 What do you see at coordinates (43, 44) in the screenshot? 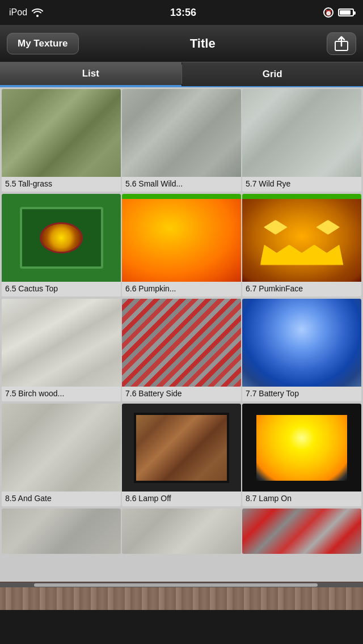
I see `back-button: My Texture` at bounding box center [43, 44].